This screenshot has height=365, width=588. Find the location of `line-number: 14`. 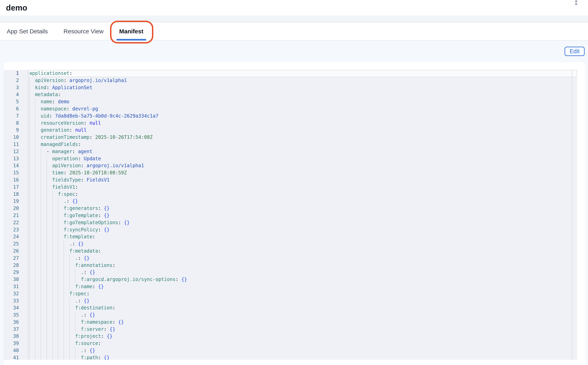

line-number: 14 is located at coordinates (16, 166).